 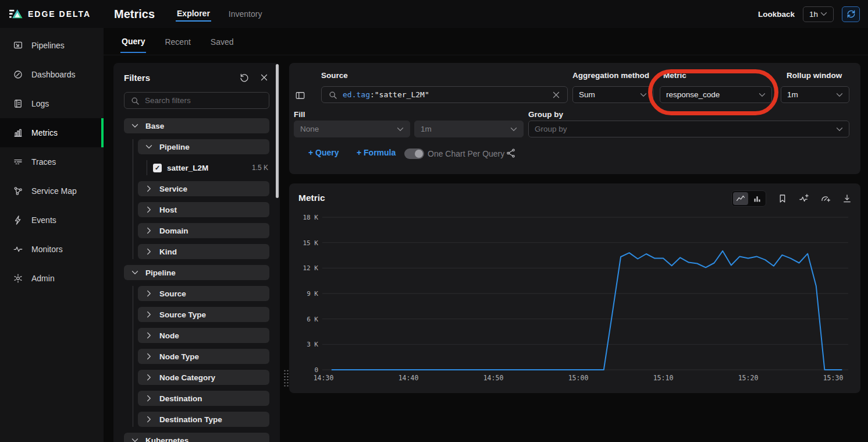 What do you see at coordinates (135, 101) in the screenshot?
I see `search-icon` at bounding box center [135, 101].